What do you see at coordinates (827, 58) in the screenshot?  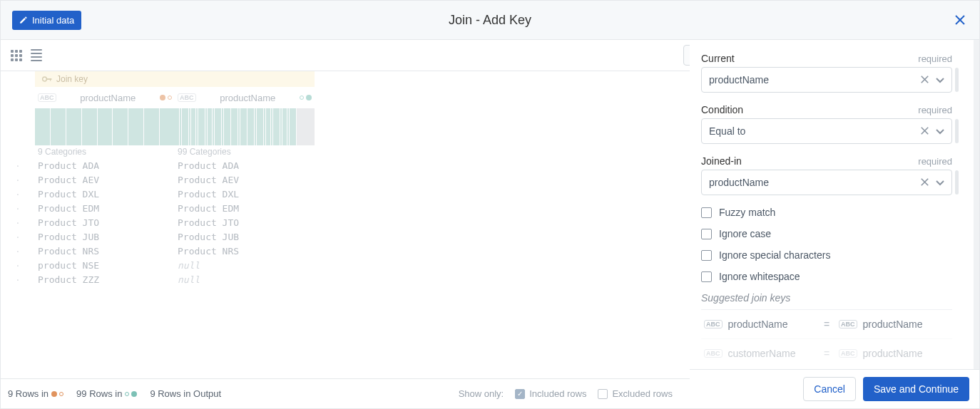 I see `current-field-label-row: Current required` at bounding box center [827, 58].